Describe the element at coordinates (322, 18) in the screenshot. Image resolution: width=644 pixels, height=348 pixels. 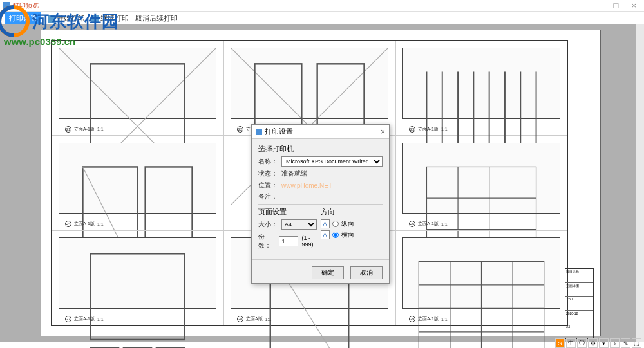
I see `menu-bar: 打印设置 开始打印 继续打印 取消后续打印` at that location.